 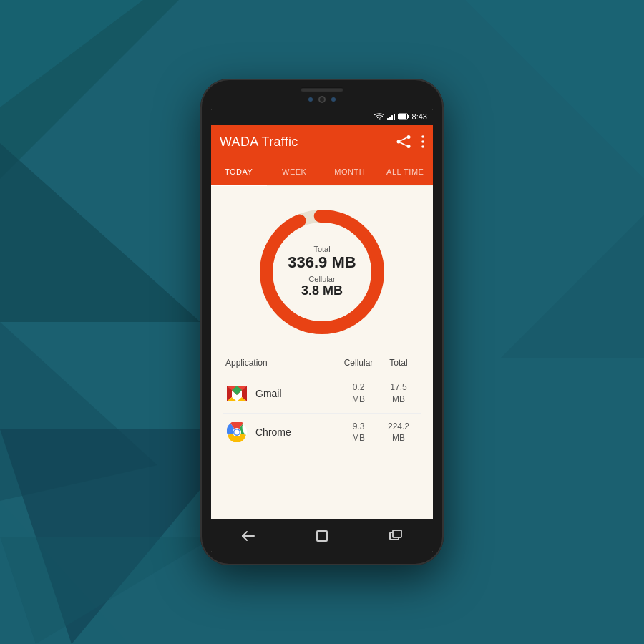 What do you see at coordinates (297, 432) in the screenshot?
I see `chrome-app-name: Chrome` at bounding box center [297, 432].